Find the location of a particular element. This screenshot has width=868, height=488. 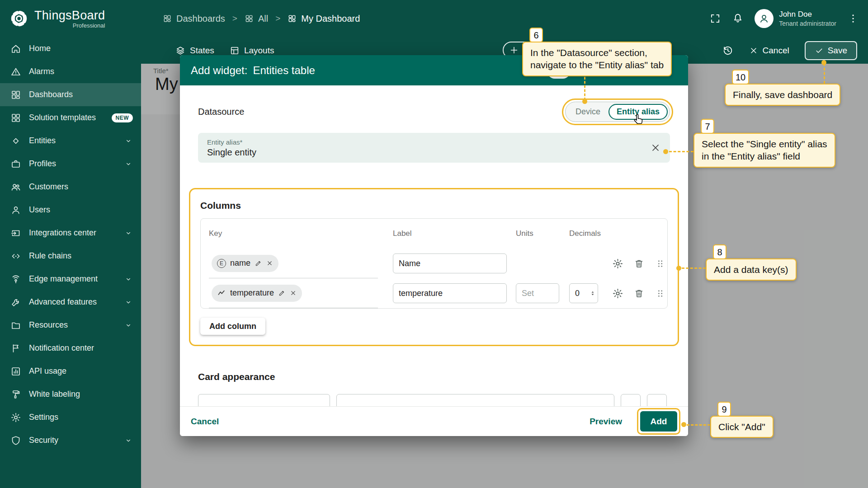

sidebar-item-label: Dashboards is located at coordinates (81, 95).